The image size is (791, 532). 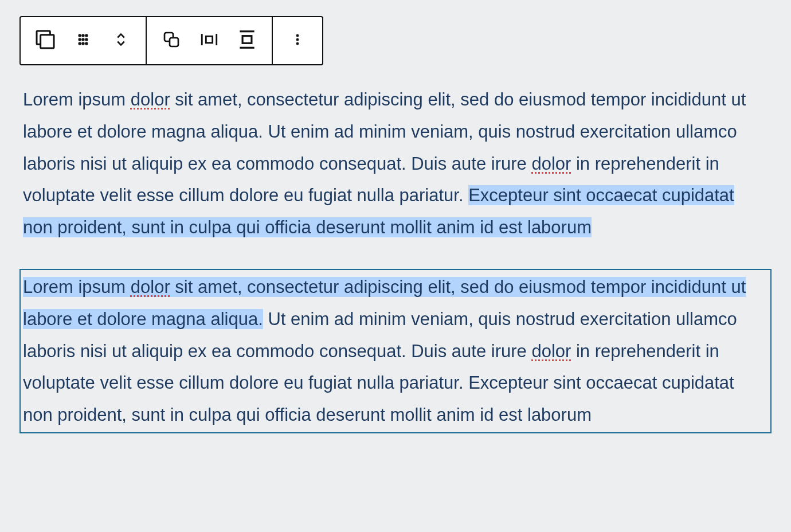 I want to click on selected-text: Lorem ipsum, so click(x=77, y=287).